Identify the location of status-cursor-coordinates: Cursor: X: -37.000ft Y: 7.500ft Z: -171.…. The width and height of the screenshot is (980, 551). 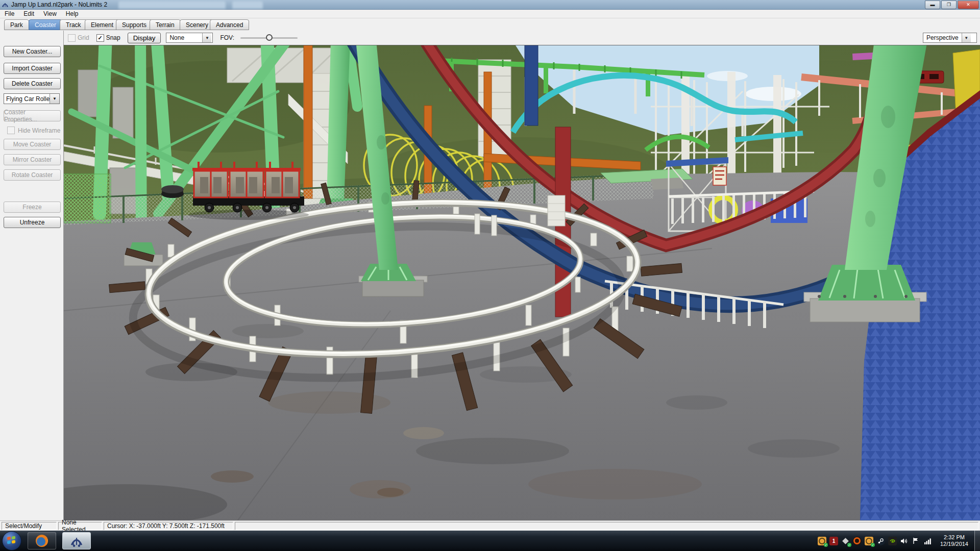
(168, 526).